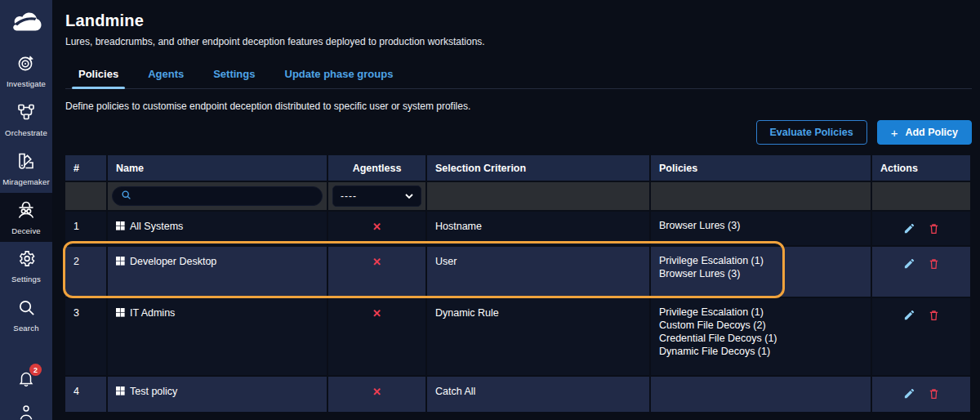 The image size is (980, 420). Describe the element at coordinates (87, 395) in the screenshot. I see `row-num: 4` at that location.